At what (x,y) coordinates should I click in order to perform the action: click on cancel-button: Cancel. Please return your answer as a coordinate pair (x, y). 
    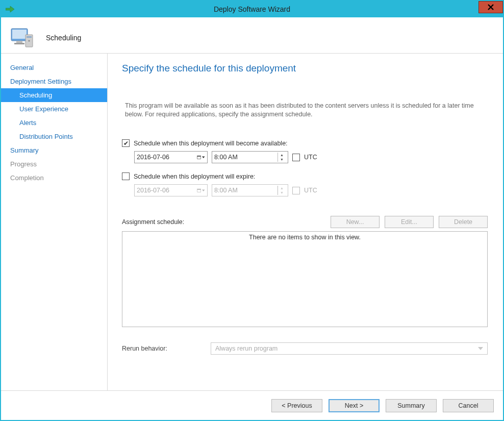
    Looking at the image, I should click on (468, 406).